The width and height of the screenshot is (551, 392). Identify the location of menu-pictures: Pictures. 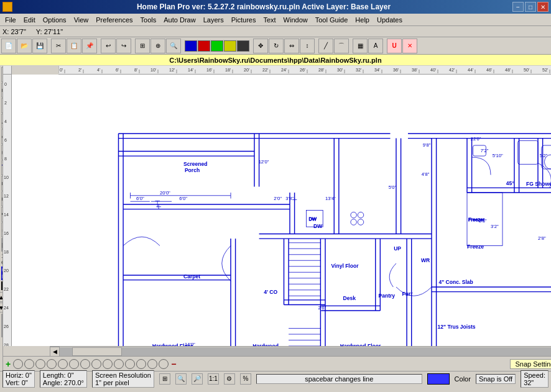
(244, 20).